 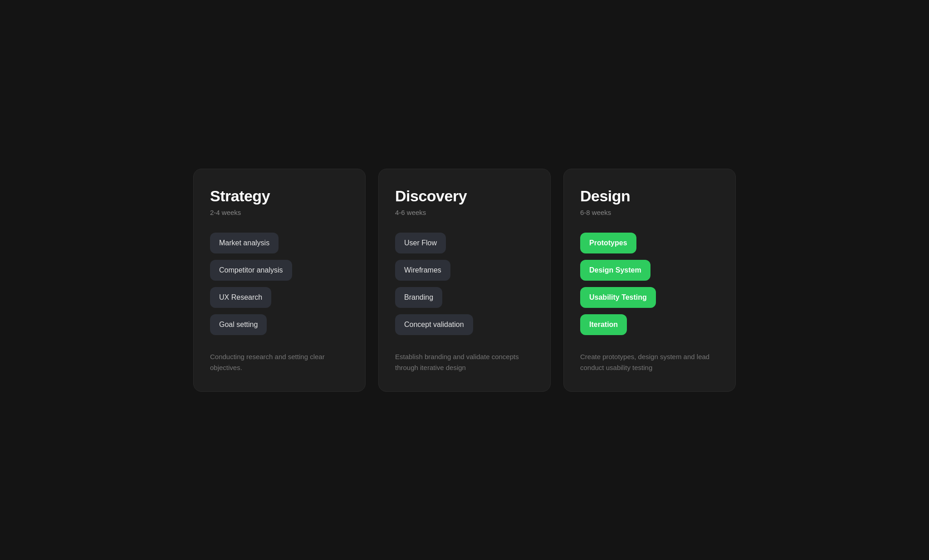 What do you see at coordinates (279, 212) in the screenshot?
I see `strategy-duration: 2-4 weeks` at bounding box center [279, 212].